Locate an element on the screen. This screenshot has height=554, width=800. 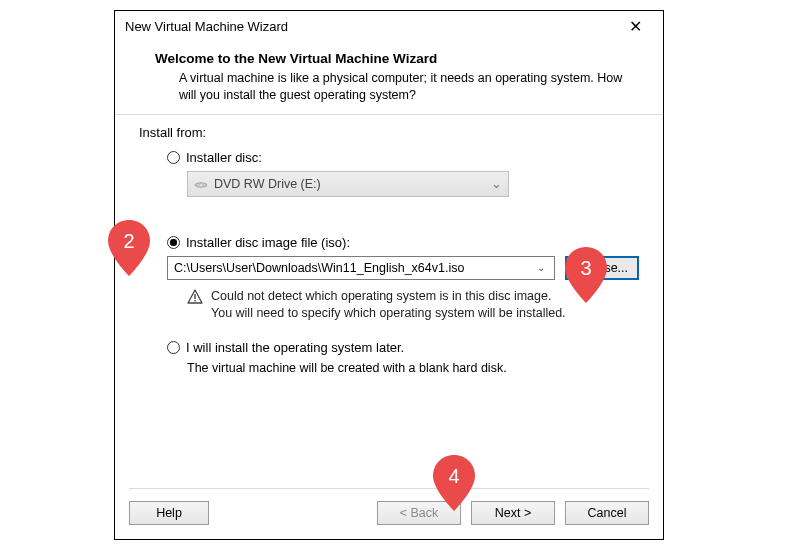
window-title: New Virtual Machine Wizard is located at coordinates (206, 26).